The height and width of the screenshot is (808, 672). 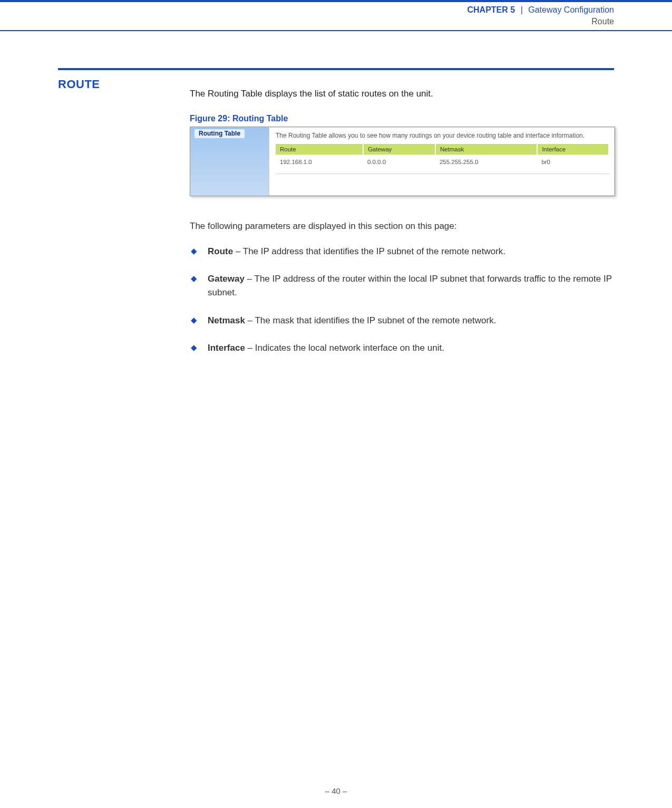 What do you see at coordinates (336, 69) in the screenshot?
I see `section-rule` at bounding box center [336, 69].